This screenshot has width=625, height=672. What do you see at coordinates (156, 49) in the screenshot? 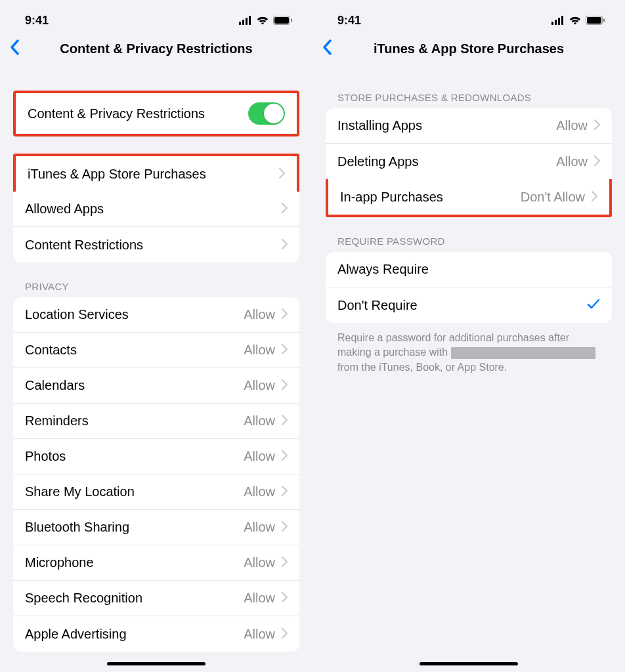
I see `nav-header: Content & Privacy Restrictions` at bounding box center [156, 49].